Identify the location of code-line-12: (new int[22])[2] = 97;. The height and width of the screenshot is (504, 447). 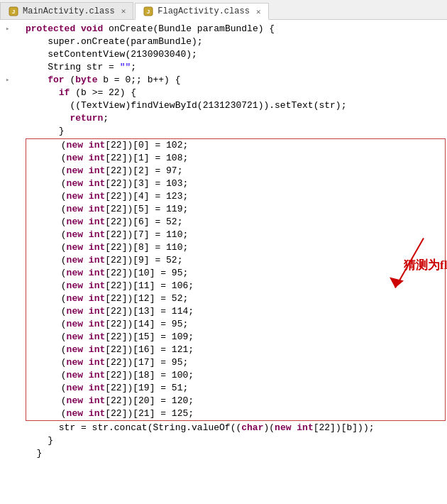
(236, 171).